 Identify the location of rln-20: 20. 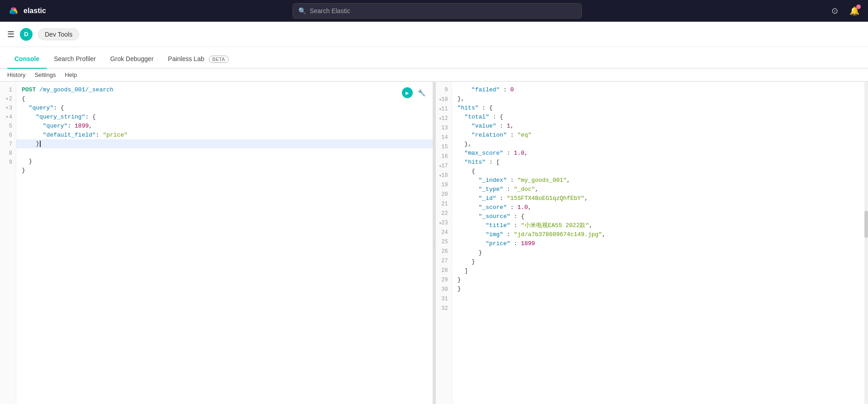
(444, 195).